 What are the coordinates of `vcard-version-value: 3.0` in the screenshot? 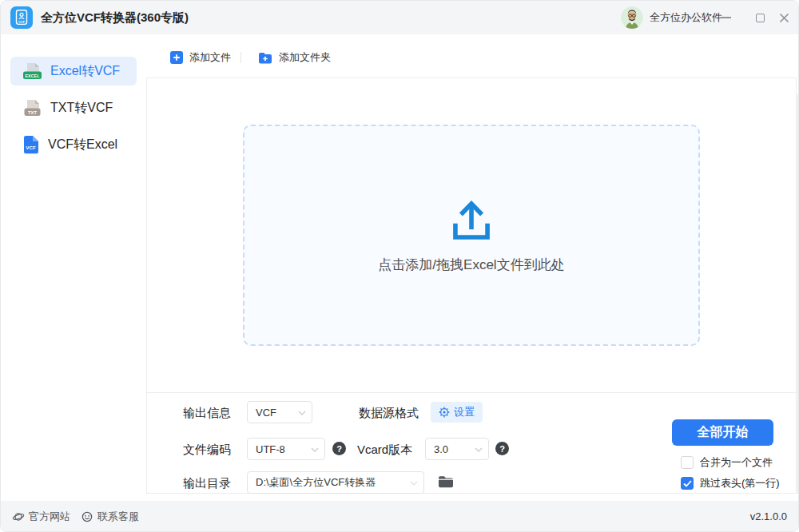 It's located at (441, 449).